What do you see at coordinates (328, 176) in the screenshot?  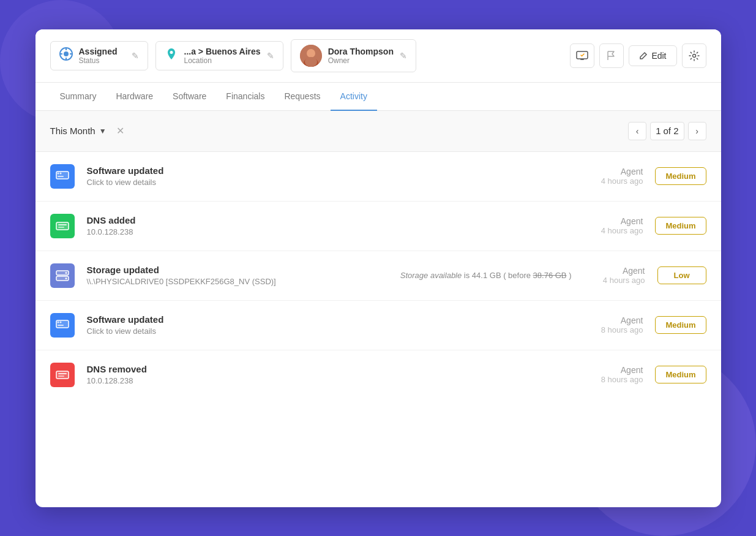 I see `activity-content-sw1: Software updated Click to view details` at bounding box center [328, 176].